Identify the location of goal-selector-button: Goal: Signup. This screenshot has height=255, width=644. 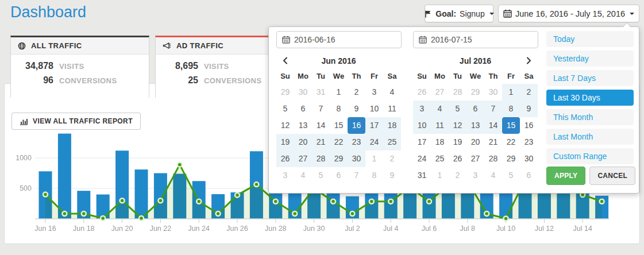
(459, 14).